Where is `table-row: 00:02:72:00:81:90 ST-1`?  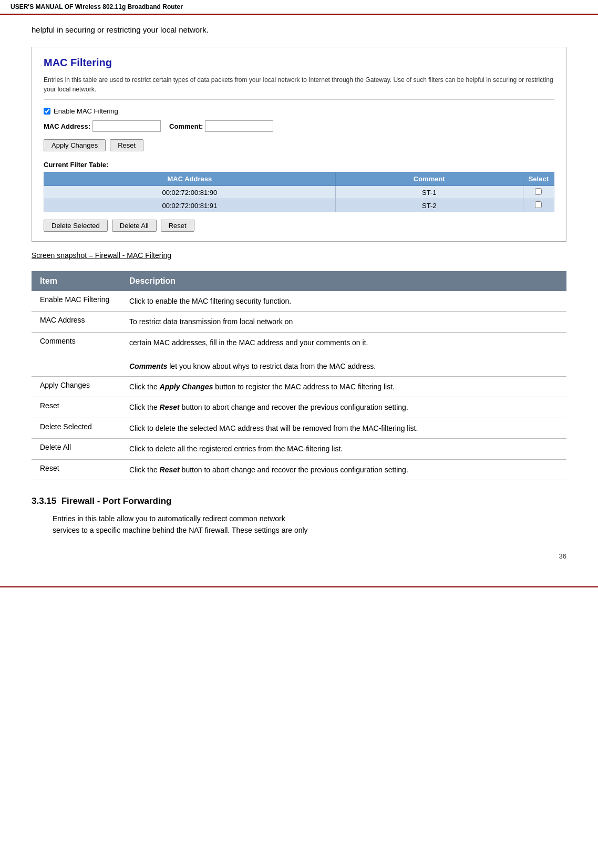 table-row: 00:02:72:00:81:90 ST-1 is located at coordinates (300, 192).